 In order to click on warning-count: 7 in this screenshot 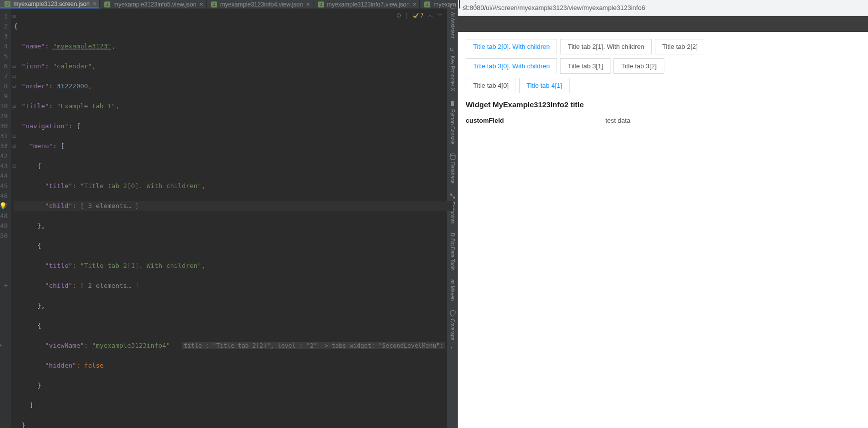, I will do `click(422, 15)`.